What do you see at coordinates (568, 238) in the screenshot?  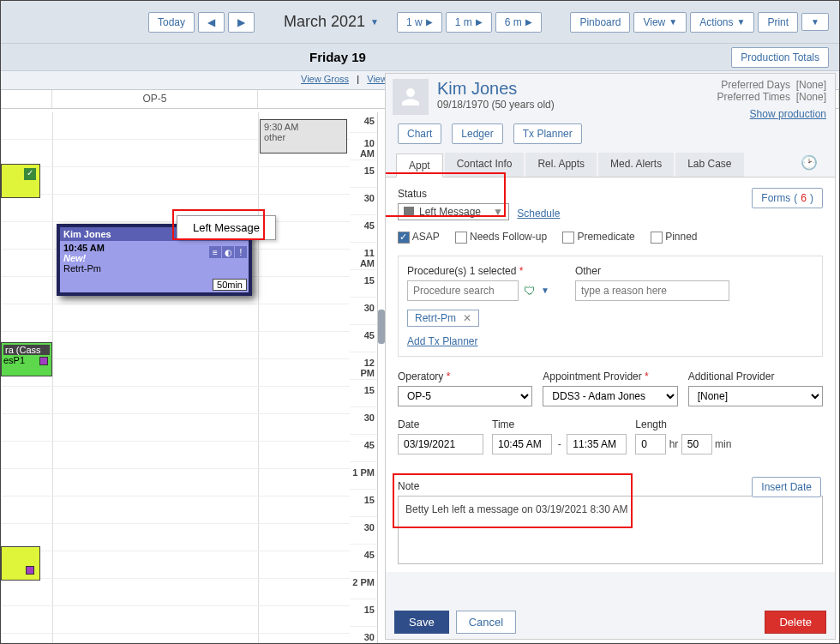 I see `premed-checkbox` at bounding box center [568, 238].